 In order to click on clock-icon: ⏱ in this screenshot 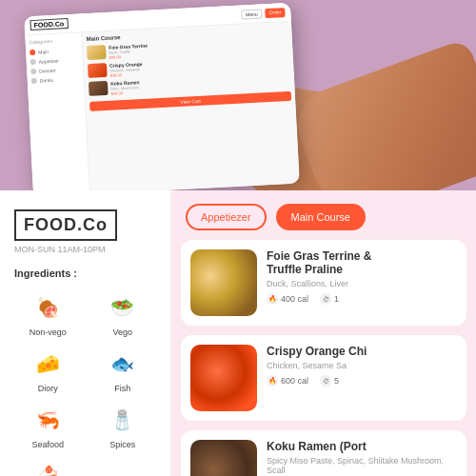, I will do `click(326, 299)`.